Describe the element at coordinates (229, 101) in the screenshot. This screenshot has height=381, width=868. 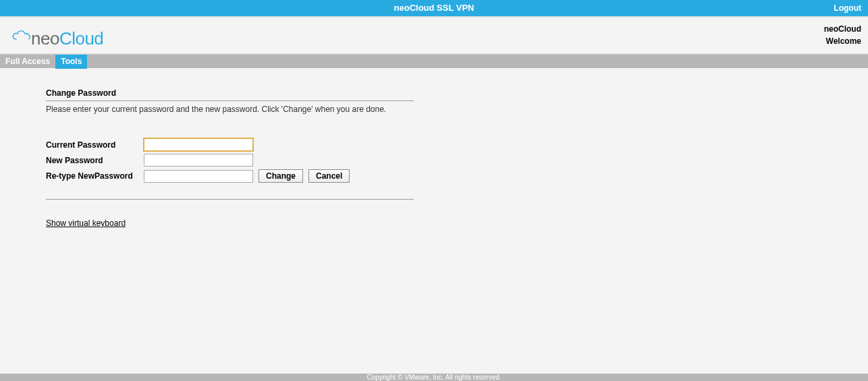
I see `title-divider` at that location.